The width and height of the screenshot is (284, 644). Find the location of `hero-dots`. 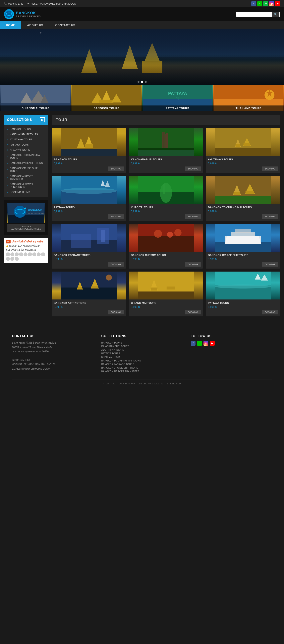

hero-dots is located at coordinates (142, 82).